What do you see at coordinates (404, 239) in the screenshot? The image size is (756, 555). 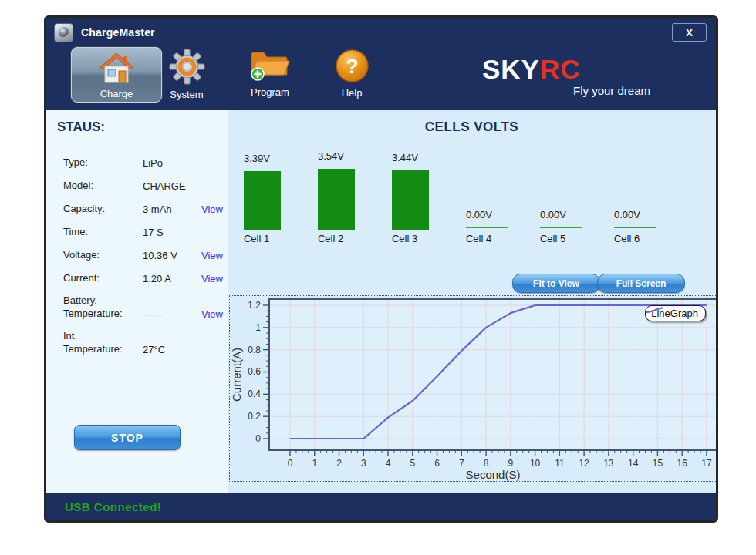 I see `cell-name-label: Cell 3` at bounding box center [404, 239].